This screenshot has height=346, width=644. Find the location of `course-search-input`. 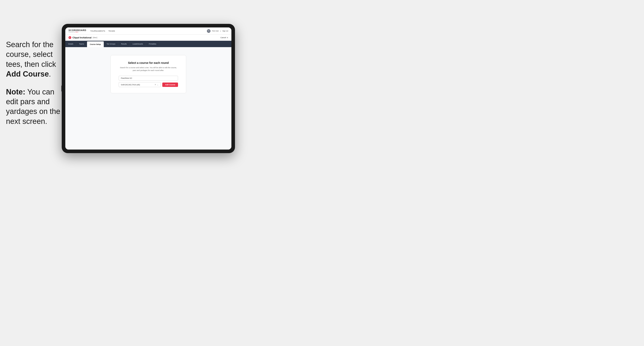

course-search-input is located at coordinates (148, 78).